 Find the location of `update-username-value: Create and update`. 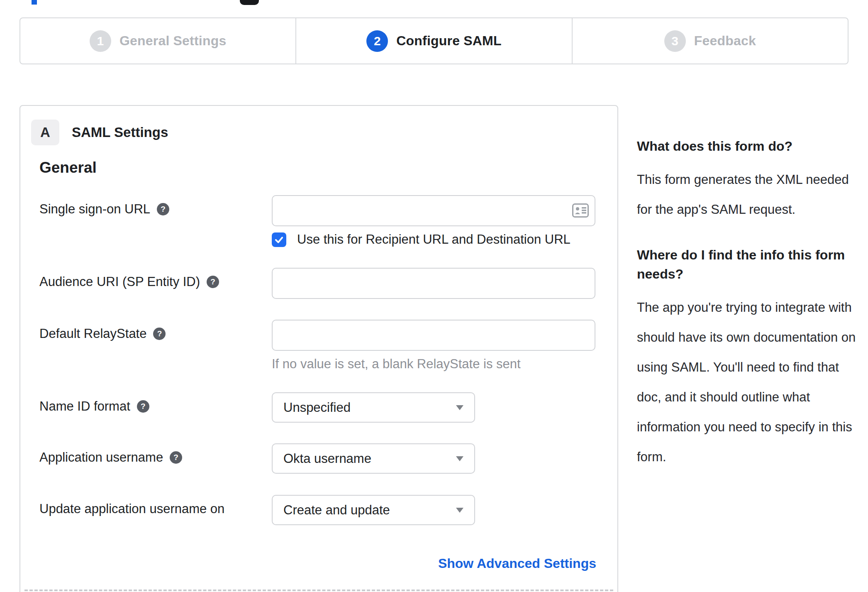

update-username-value: Create and update is located at coordinates (337, 510).